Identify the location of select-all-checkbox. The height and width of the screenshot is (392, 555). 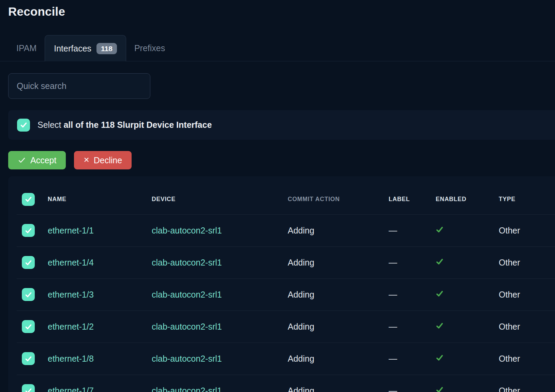
(24, 125).